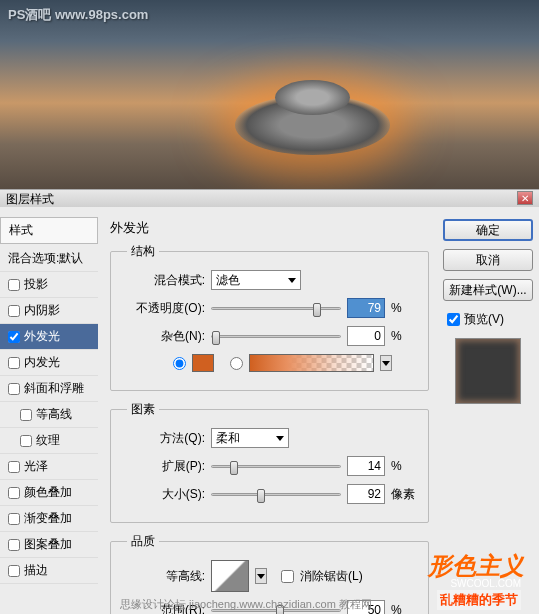 This screenshot has height=614, width=539. What do you see at coordinates (42, 310) in the screenshot?
I see `style-label: 内阴影` at bounding box center [42, 310].